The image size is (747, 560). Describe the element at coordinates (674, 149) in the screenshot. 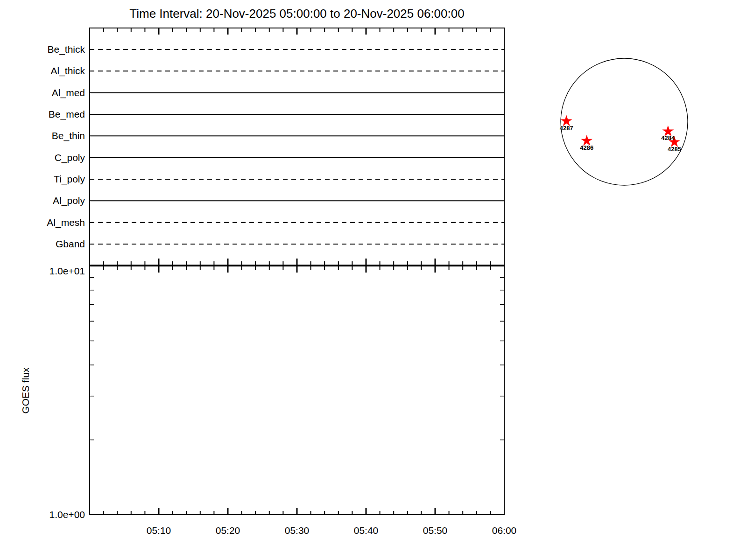

I see `active-region-label-4285: 4285` at that location.